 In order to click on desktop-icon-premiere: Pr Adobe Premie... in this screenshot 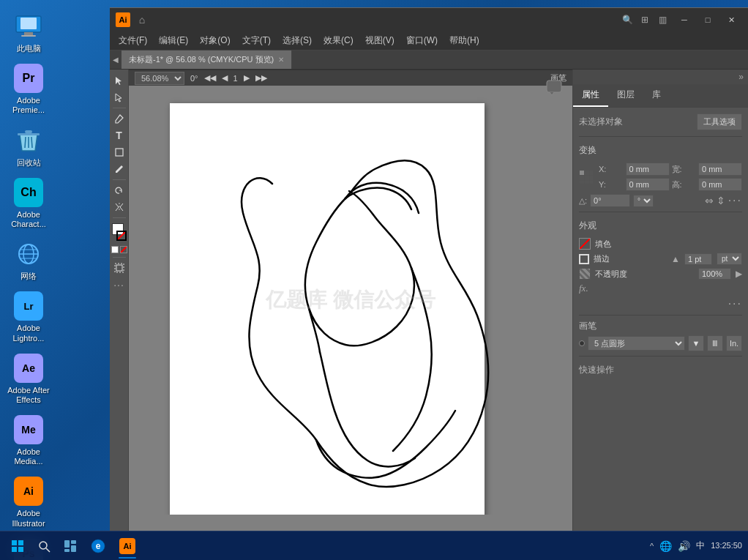, I will do `click(29, 89)`.